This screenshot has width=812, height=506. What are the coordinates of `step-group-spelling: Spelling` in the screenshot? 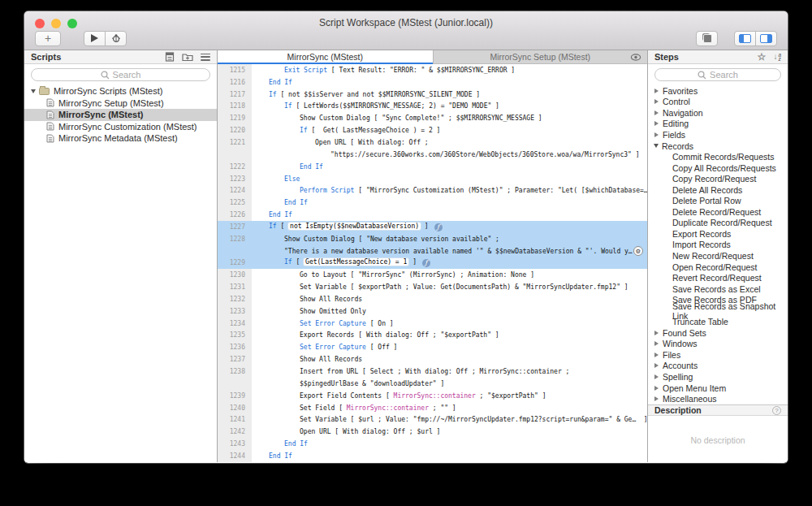 It's located at (718, 377).